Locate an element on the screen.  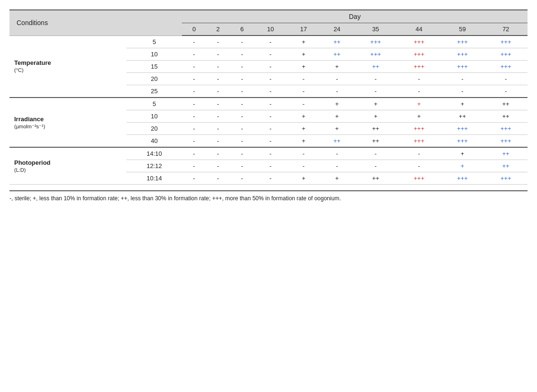
row-sublabel: 14:10 is located at coordinates (154, 153).